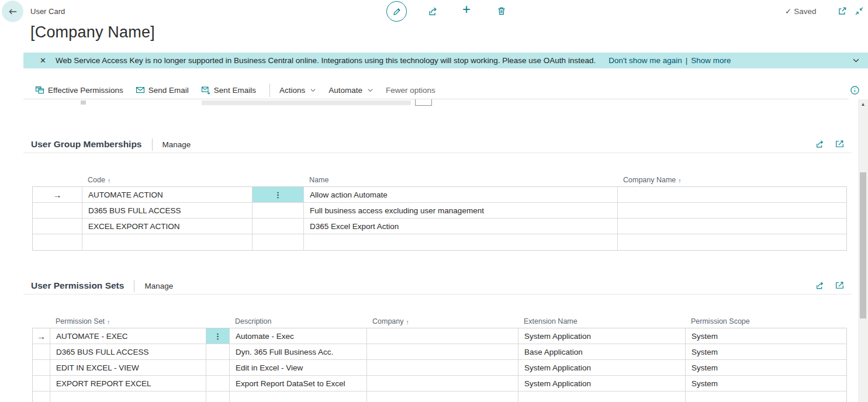 The width and height of the screenshot is (868, 402). Describe the element at coordinates (842, 11) in the screenshot. I see `popout-button` at that location.